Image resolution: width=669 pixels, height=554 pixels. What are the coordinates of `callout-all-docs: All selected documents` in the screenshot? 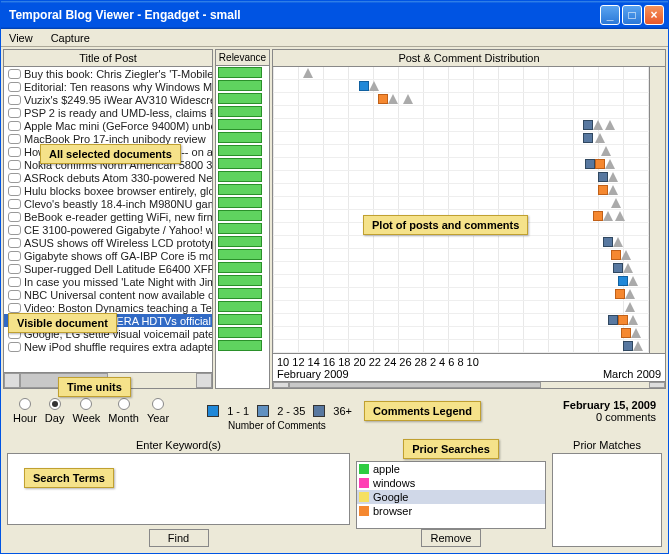 It's located at (110, 154).